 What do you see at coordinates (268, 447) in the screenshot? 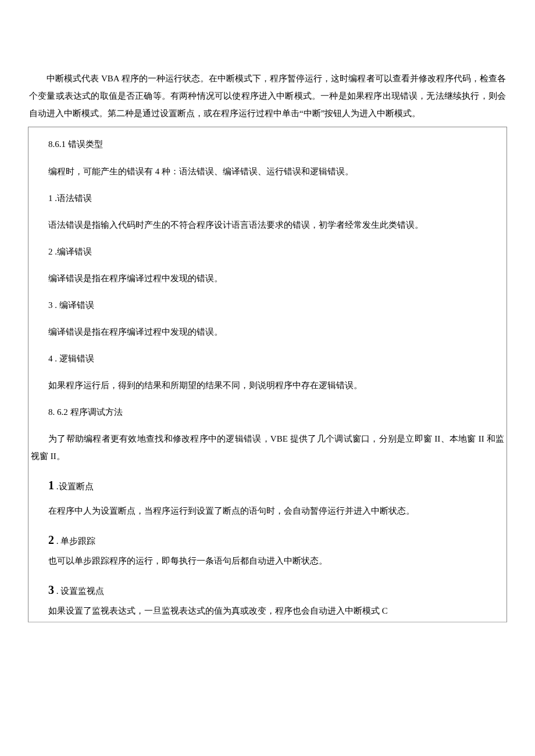
I see `section-862-intro: 为了帮助编程者更有效地查找和修改程序中的逻辑错误，VBE 提供了几个调试窗口，分…` at bounding box center [268, 447].